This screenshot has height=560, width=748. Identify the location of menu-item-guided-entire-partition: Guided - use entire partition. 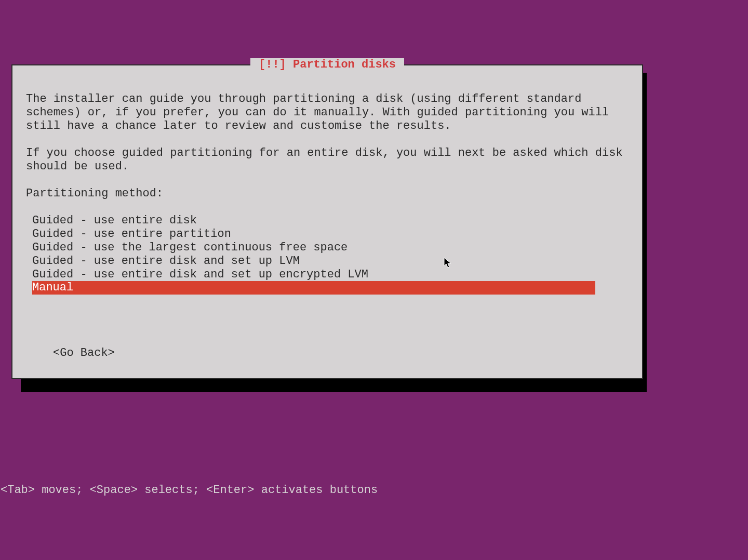
(330, 234).